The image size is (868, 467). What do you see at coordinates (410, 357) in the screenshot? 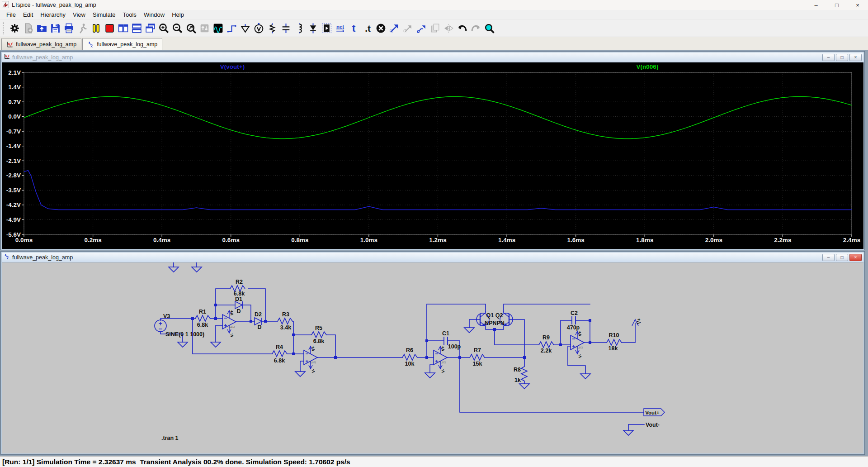
I see `component-R6` at bounding box center [410, 357].